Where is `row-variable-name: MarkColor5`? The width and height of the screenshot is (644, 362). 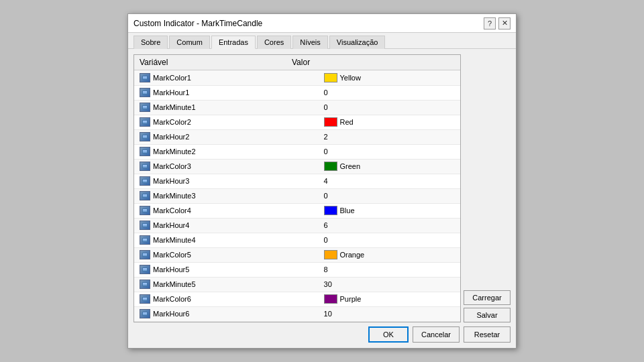
row-variable-name: MarkColor5 is located at coordinates (172, 255).